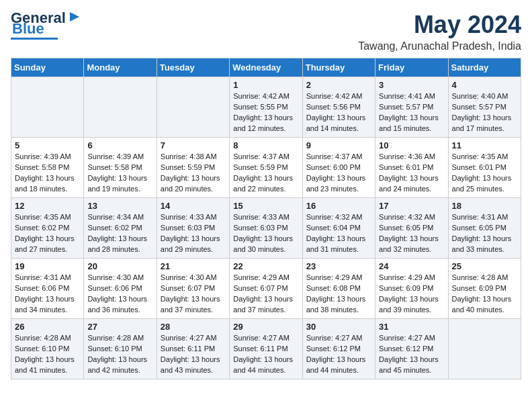 The height and width of the screenshot is (411, 532). What do you see at coordinates (120, 234) in the screenshot?
I see `cell-info: Sunrise: 4:34 AM Sunset: 6:02 PM Dayligh…` at bounding box center [120, 234].